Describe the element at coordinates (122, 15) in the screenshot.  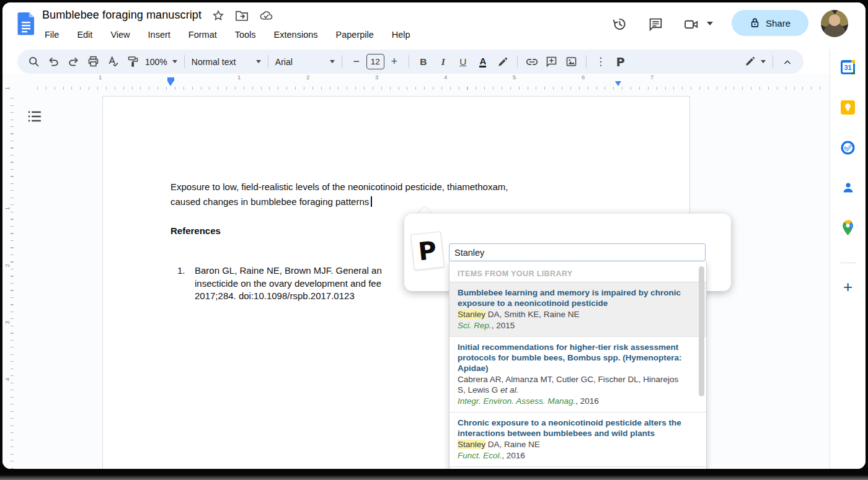
I see `document-title: Bumblebee foraging manuscript` at that location.